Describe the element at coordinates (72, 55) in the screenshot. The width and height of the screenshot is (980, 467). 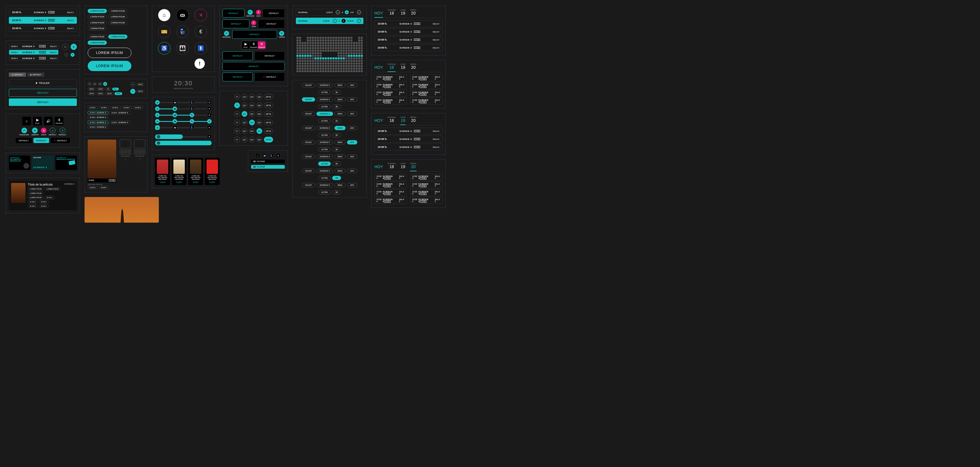
I see `plus-button-sm: +` at that location.